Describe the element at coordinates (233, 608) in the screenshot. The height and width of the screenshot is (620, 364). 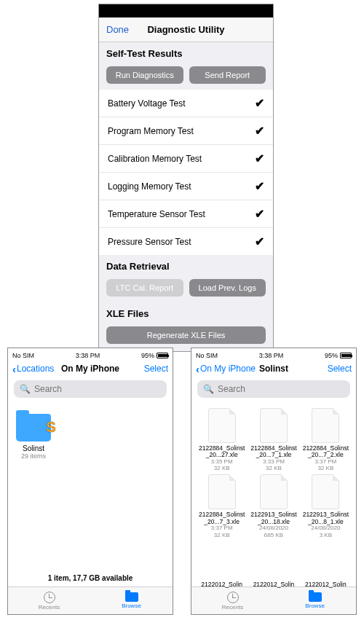
I see `tab-label: Recents` at that location.